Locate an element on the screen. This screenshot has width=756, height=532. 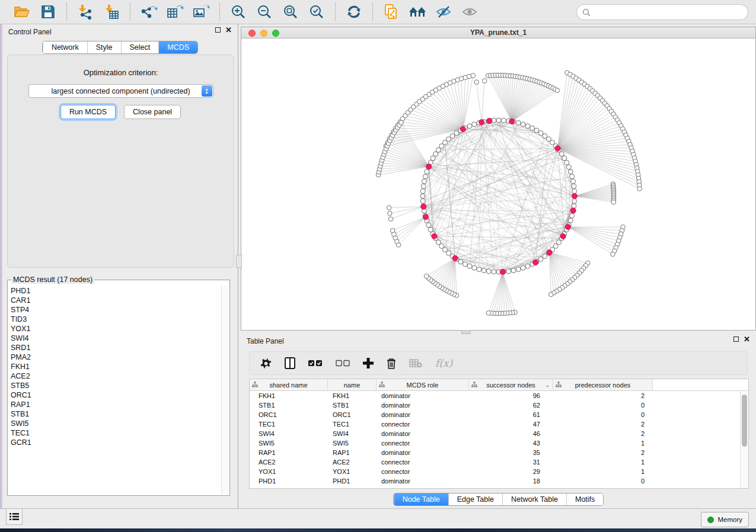
add-row-icon is located at coordinates (368, 363).